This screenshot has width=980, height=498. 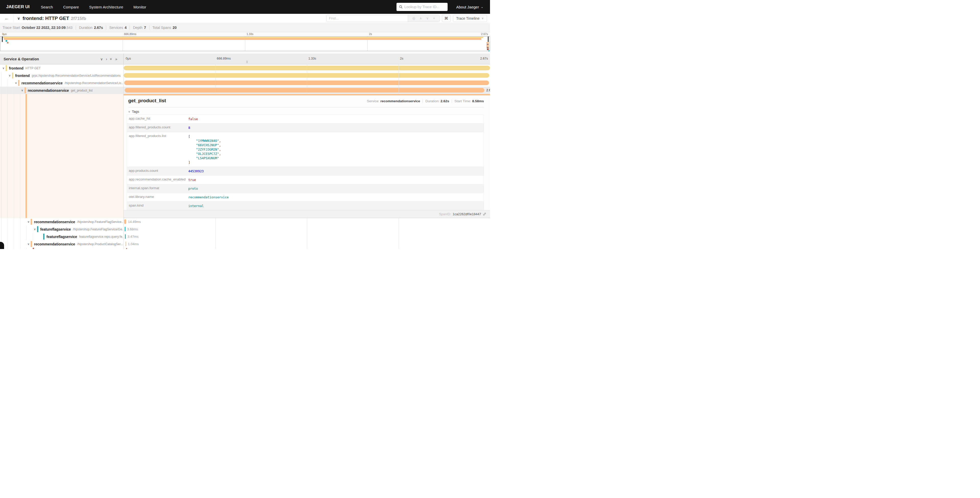 I want to click on time-tick: 0μs, so click(x=128, y=59).